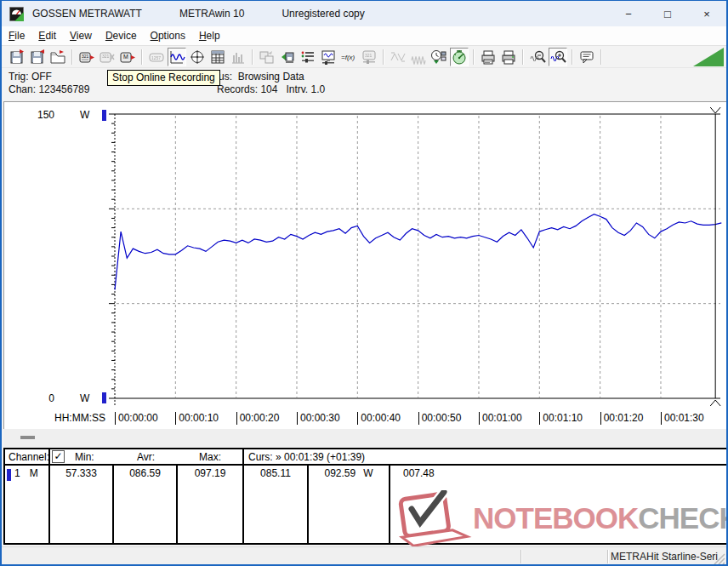  What do you see at coordinates (367, 473) in the screenshot?
I see `cursor-b-unit: W` at bounding box center [367, 473].